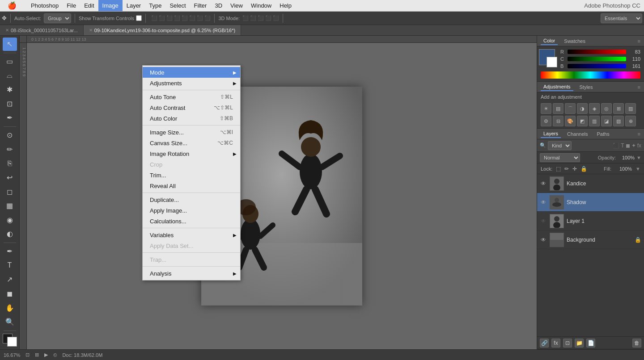 The height and width of the screenshot is (360, 644). I want to click on lasso-tool: ⌓, so click(10, 75).